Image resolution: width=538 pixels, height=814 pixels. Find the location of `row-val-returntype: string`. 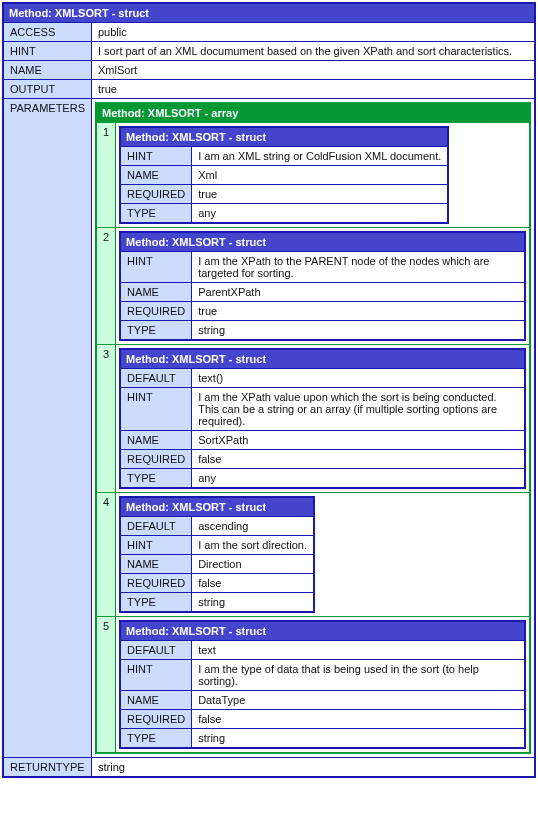

row-val-returntype: string is located at coordinates (313, 768).